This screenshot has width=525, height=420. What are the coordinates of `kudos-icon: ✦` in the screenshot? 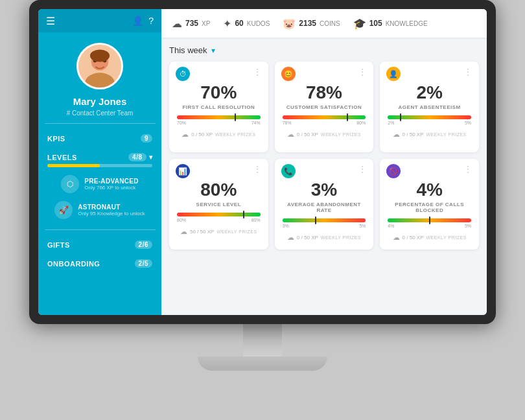 It's located at (227, 23).